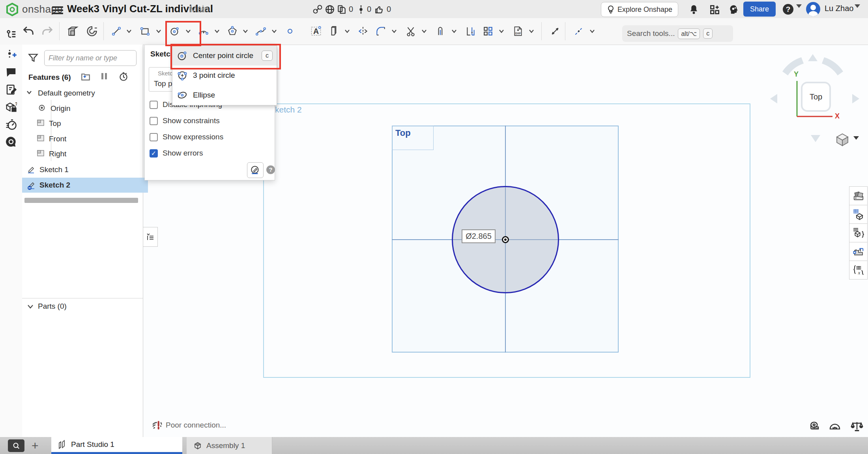 This screenshot has height=454, width=868. I want to click on fillet-tool, so click(381, 31).